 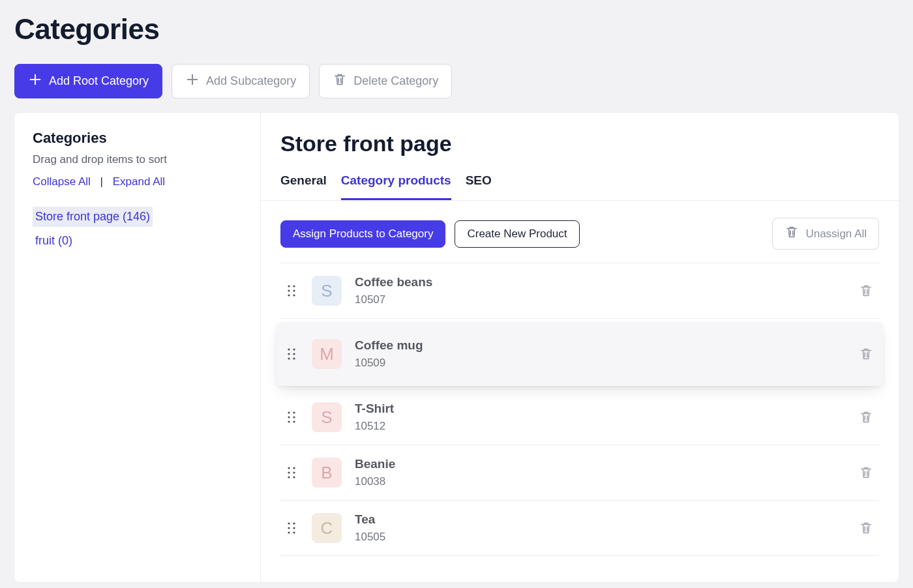 What do you see at coordinates (599, 345) in the screenshot?
I see `product-name: Coffee mug` at bounding box center [599, 345].